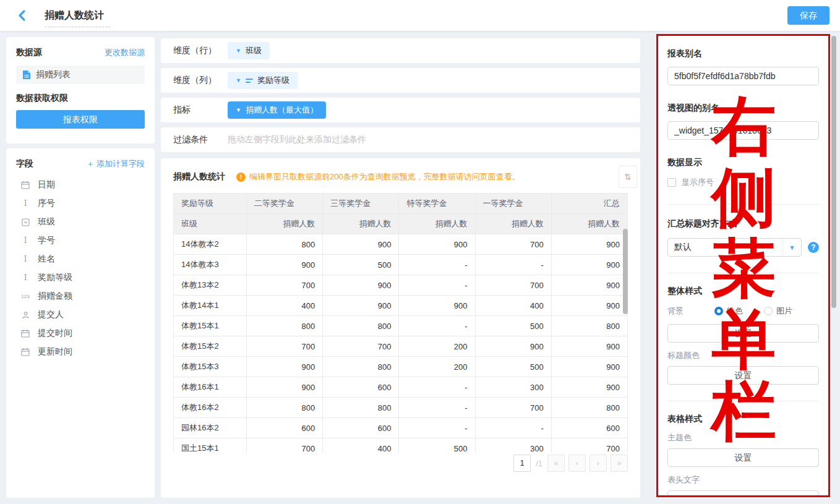  What do you see at coordinates (401, 110) in the screenshot?
I see `metric-row: 指标 ▼ 捐赠人数（最大值）` at bounding box center [401, 110].